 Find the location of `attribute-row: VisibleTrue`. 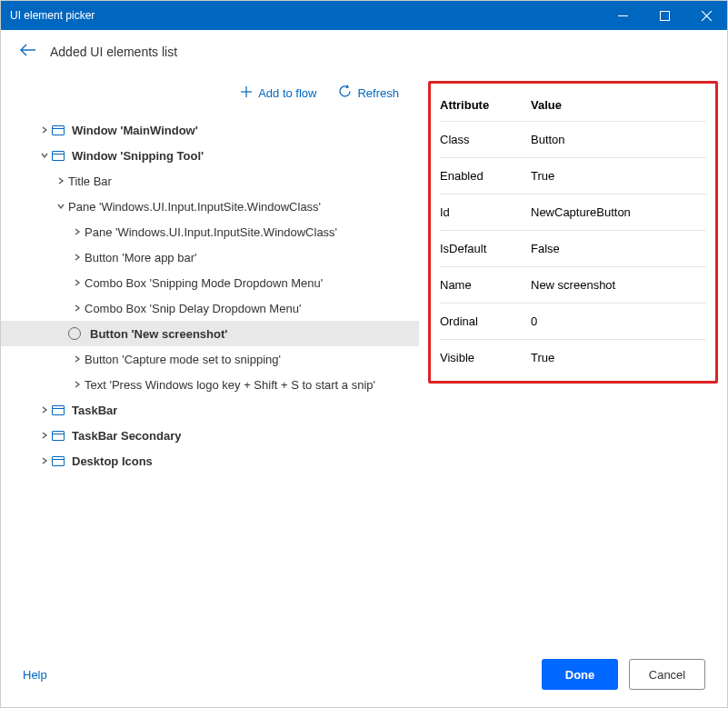

attribute-row: VisibleTrue is located at coordinates (573, 357).